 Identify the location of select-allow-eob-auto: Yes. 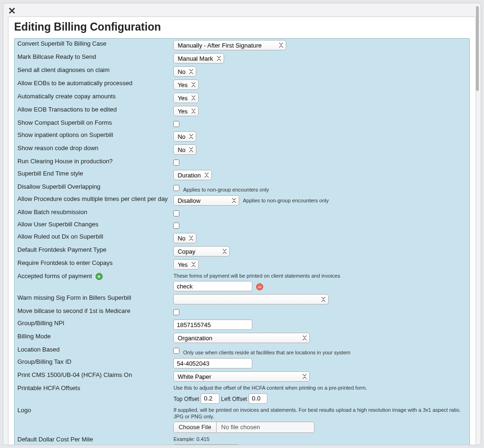
(186, 85).